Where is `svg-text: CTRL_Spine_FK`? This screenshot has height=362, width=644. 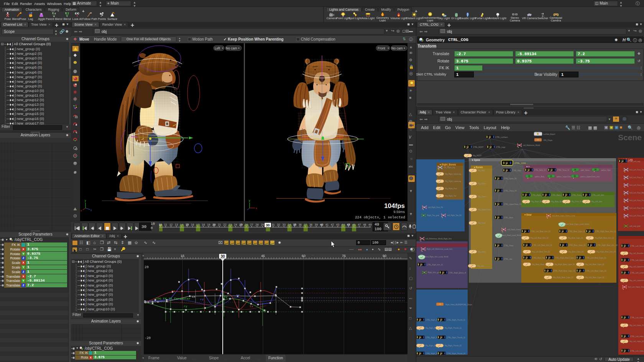 svg-text: CTRL_Spine_FK is located at coordinates (510, 179).